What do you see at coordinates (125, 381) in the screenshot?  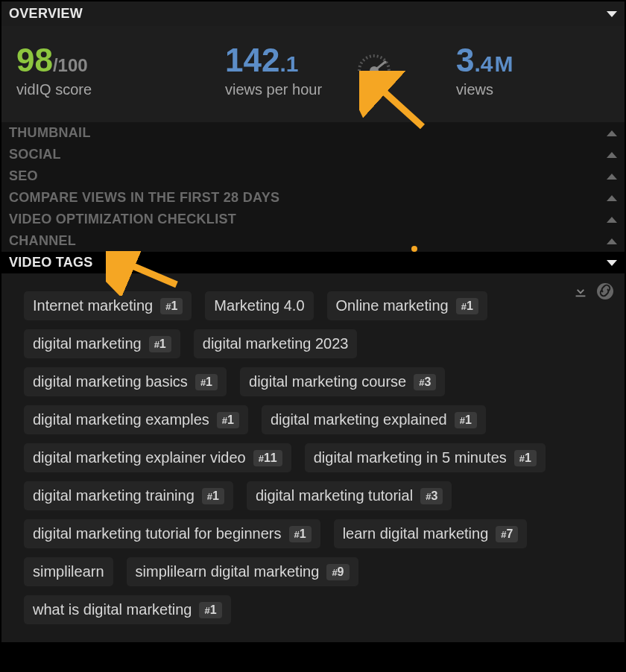 I see `video-tag: digital marketing basics#1` at bounding box center [125, 381].